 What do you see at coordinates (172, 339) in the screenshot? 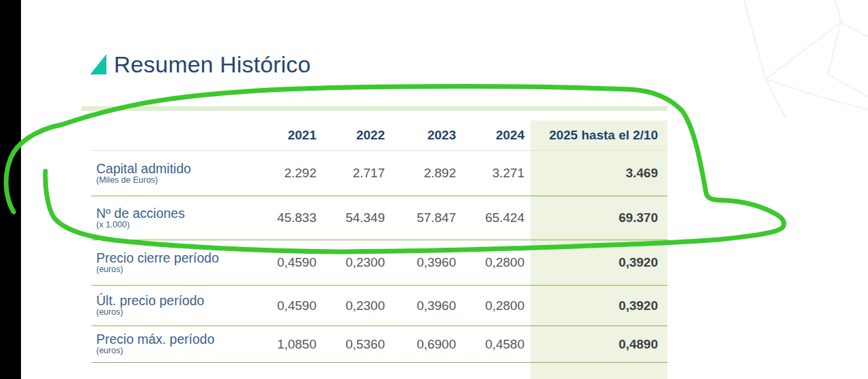
I see `row-label: Precio máx. período` at bounding box center [172, 339].